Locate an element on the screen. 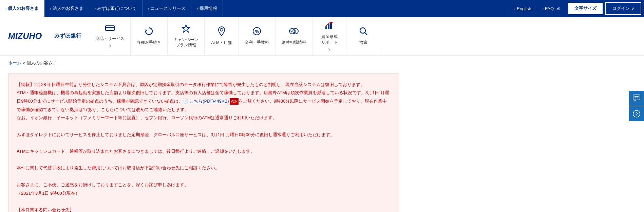 This screenshot has height=212, width=644. login-button: ログイン ∨ is located at coordinates (623, 8).